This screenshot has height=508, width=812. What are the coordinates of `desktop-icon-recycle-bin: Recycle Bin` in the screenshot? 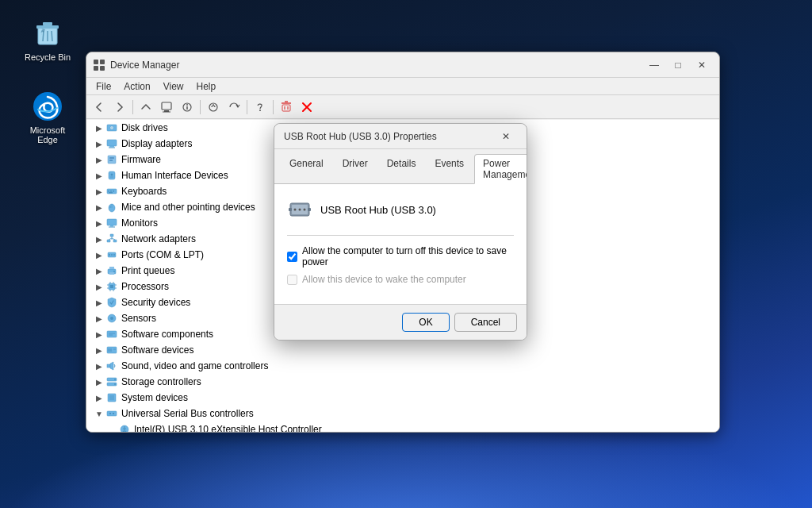 It's located at (48, 40).